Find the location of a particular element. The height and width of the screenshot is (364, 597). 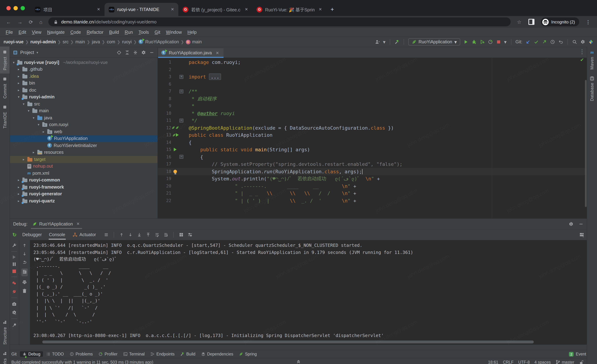

browser-tab: <t>ruoyi-vue - TITANIDE✕ is located at coordinates (141, 9).